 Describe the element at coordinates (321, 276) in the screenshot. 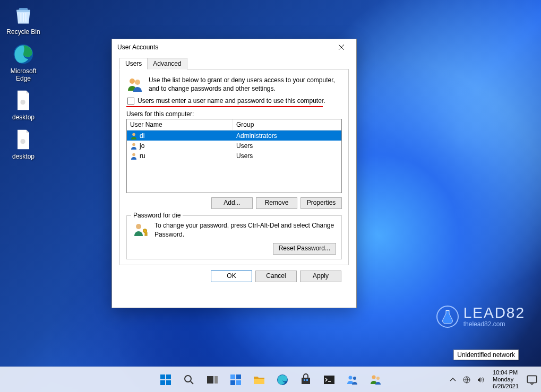

I see `apply-button: Apply` at that location.